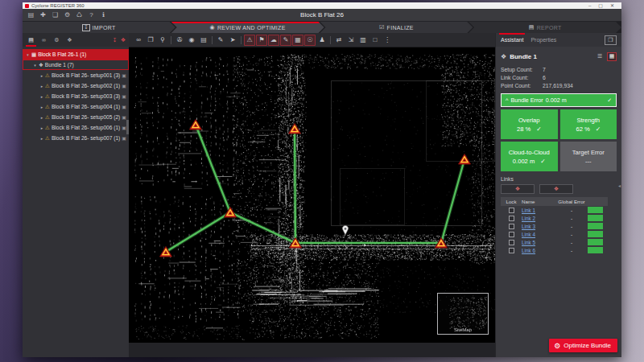 Image resolution: width=644 pixels, height=362 pixels. What do you see at coordinates (76, 64) in the screenshot?
I see `tree-item-bundle: ▾❖Bundle 1 (7)` at bounding box center [76, 64].